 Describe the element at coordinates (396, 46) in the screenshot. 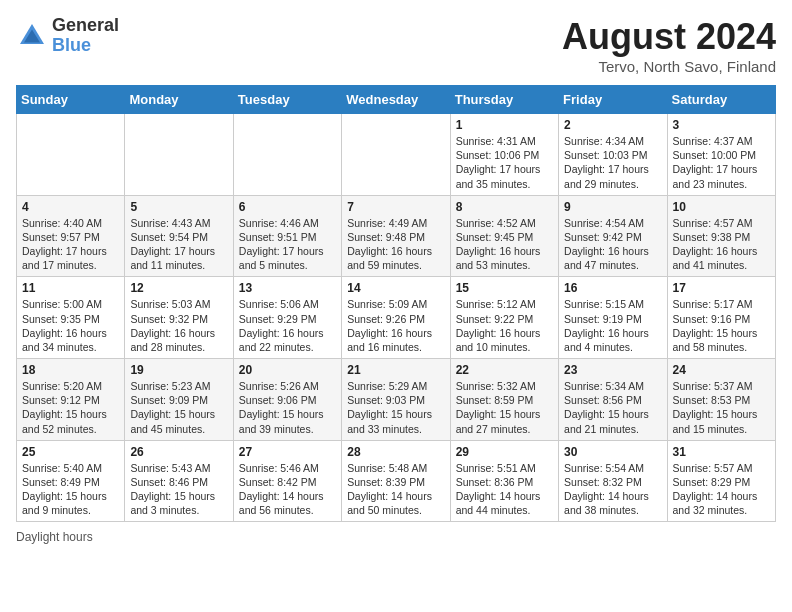

I see `page-header: General Blue August 2024 Tervo, North Sa…` at that location.